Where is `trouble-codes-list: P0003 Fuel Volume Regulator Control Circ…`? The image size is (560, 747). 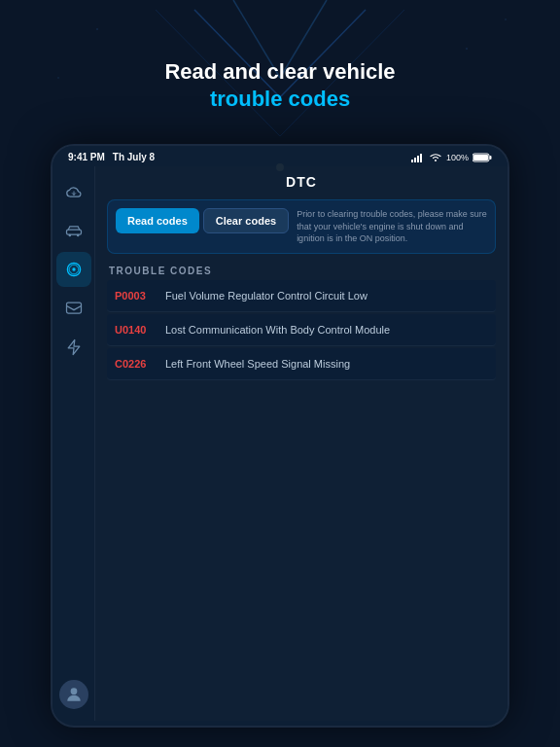 trouble-codes-list: P0003 Fuel Volume Regulator Control Circ… is located at coordinates (301, 331).